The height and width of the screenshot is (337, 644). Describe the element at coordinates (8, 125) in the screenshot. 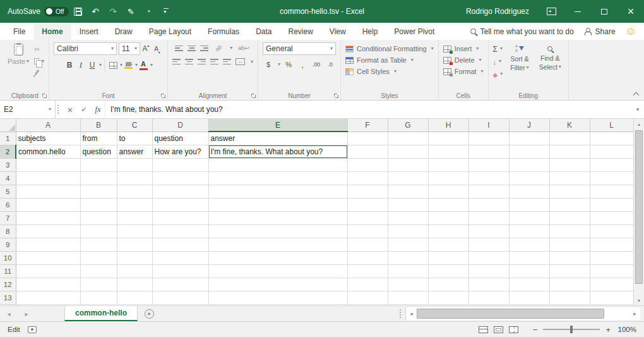

I see `select-all-button` at that location.